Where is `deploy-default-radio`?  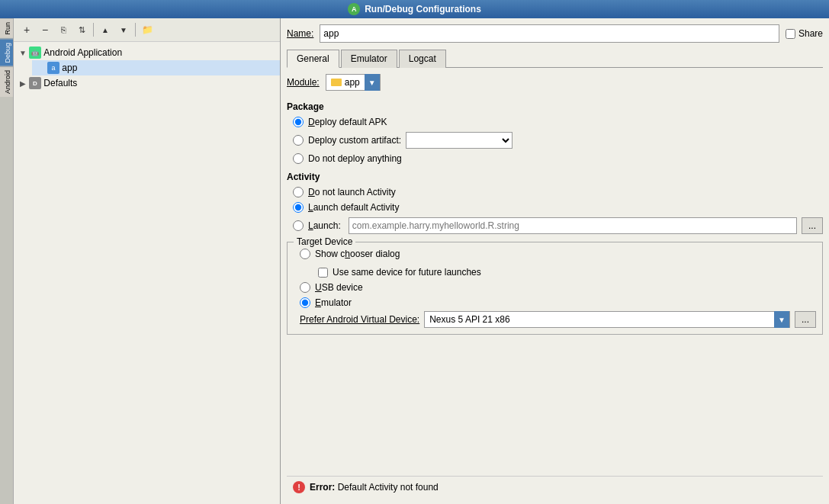 deploy-default-radio is located at coordinates (298, 122).